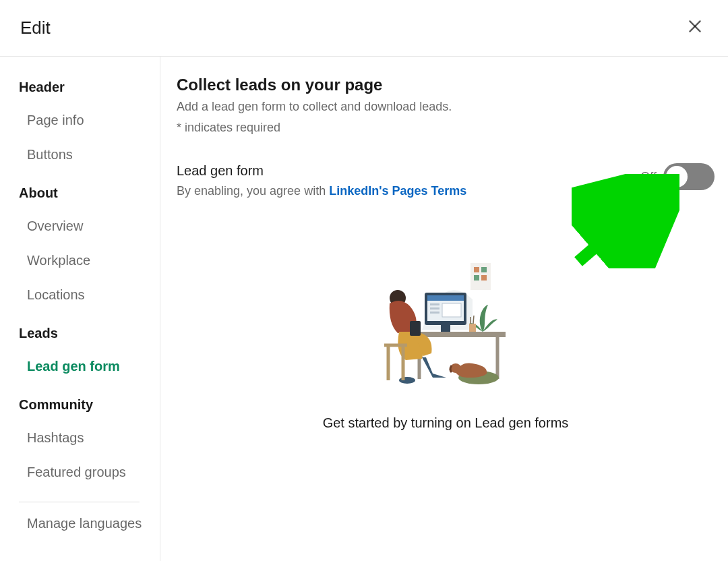 The image size is (728, 561). Describe the element at coordinates (446, 423) in the screenshot. I see `empty-state-caption: Get started by turning on Lead gen forms` at that location.